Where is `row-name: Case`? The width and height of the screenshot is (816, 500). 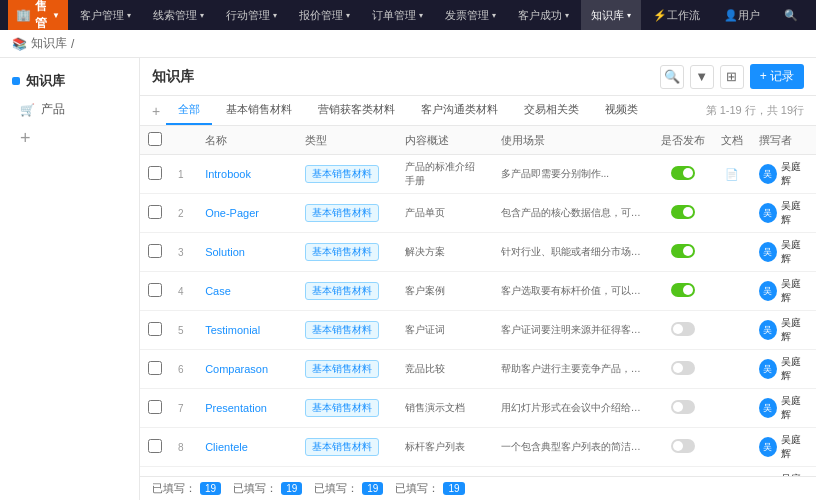
row-name: Case is located at coordinates (247, 292).